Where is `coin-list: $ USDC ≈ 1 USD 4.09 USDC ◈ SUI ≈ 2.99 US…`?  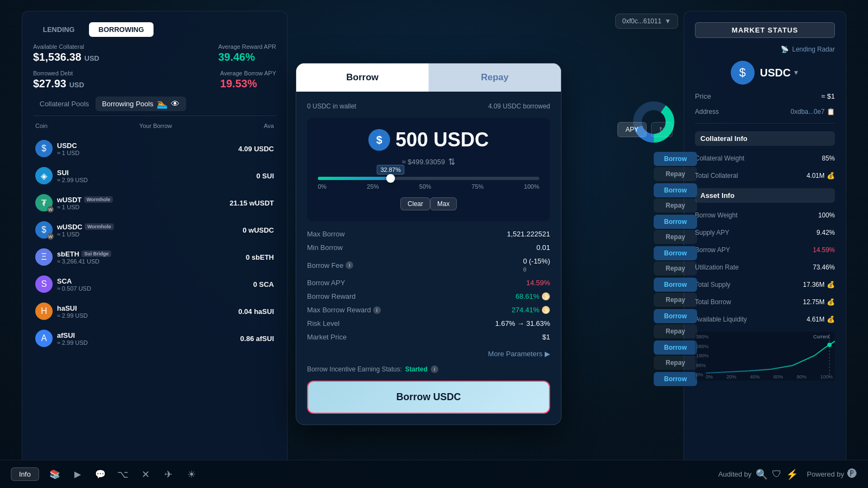 coin-list: $ USDC ≈ 1 USD 4.09 USDC ◈ SUI ≈ 2.99 US… is located at coordinates (155, 243).